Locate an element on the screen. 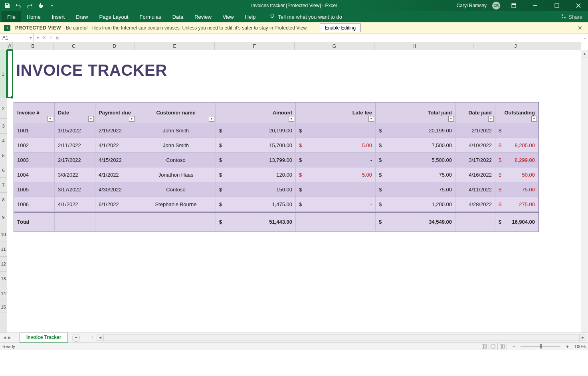 Image resolution: width=588 pixels, height=376 pixels. hscroll-track is located at coordinates (342, 338).